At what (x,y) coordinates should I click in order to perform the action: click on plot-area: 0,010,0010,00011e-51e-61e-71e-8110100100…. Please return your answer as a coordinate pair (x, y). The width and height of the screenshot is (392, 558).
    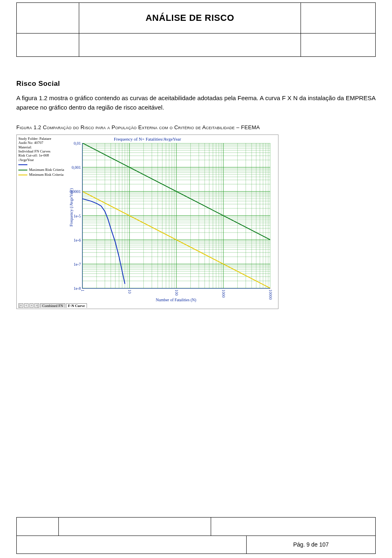
    Looking at the image, I should click on (176, 216).